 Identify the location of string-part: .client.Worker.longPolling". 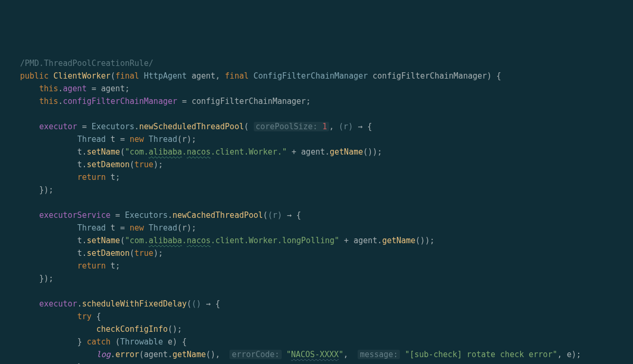
(275, 241).